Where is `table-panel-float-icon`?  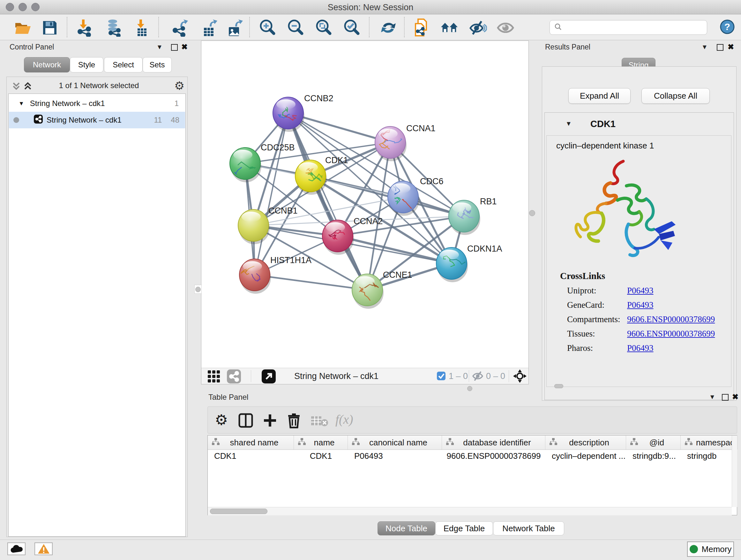 table-panel-float-icon is located at coordinates (725, 397).